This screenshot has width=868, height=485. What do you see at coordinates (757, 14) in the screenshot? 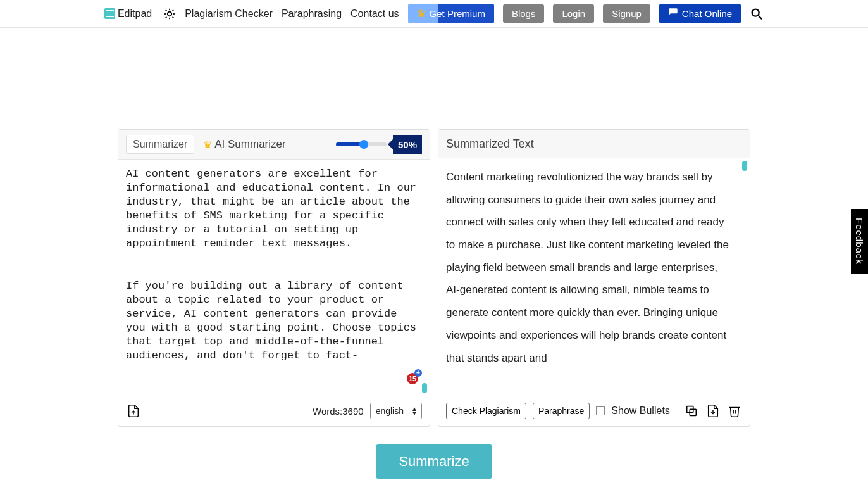
I see `search-icon` at bounding box center [757, 14].